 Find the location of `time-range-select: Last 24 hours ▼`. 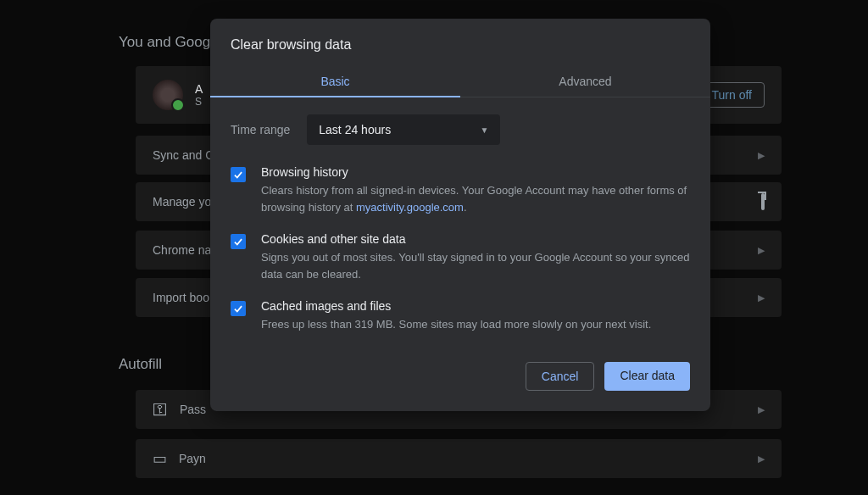

time-range-select: Last 24 hours ▼ is located at coordinates (403, 130).